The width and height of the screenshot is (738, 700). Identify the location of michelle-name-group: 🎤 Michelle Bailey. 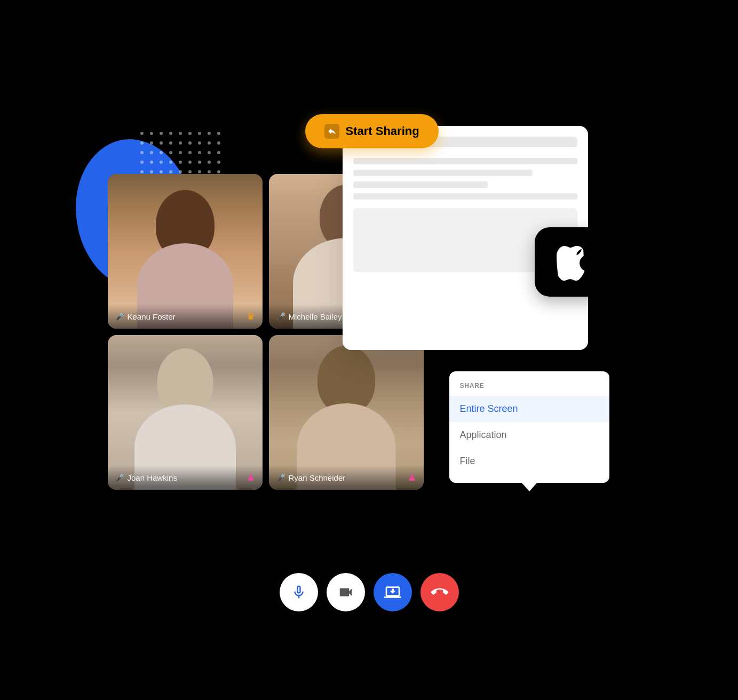
(310, 317).